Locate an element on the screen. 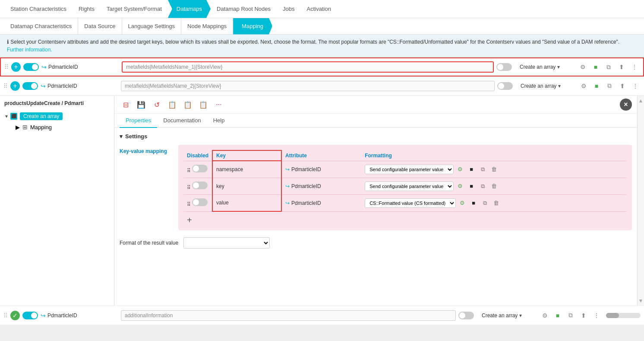  toolbar-btn-copy1: 📋 is located at coordinates (172, 105).